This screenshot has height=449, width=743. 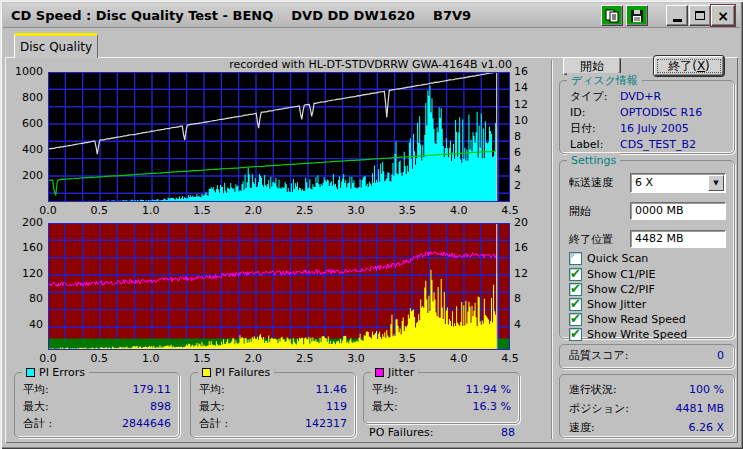 I want to click on pif-avg-label: 平均:, so click(x=212, y=390).